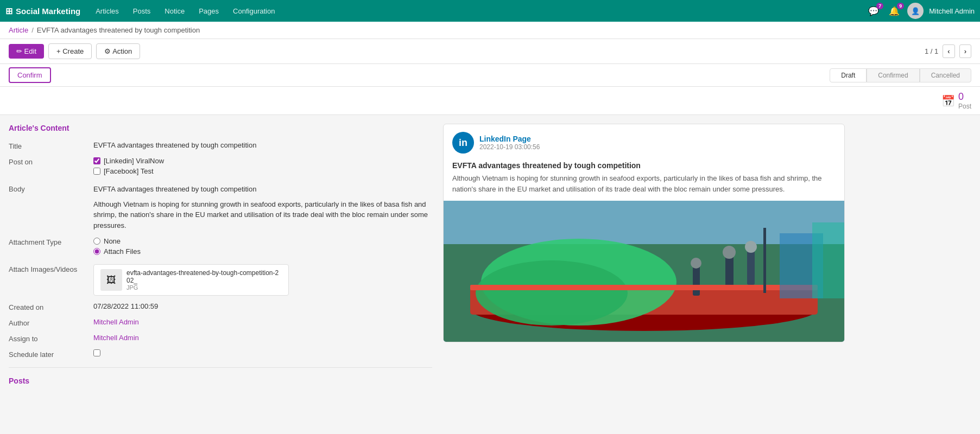 This screenshot has width=980, height=434. I want to click on schedule-later-value, so click(263, 354).